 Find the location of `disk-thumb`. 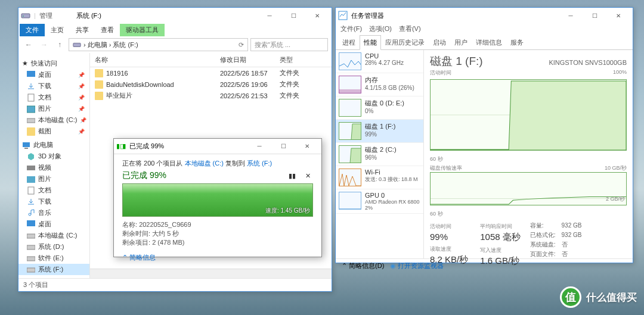

disk-thumb is located at coordinates (350, 108).